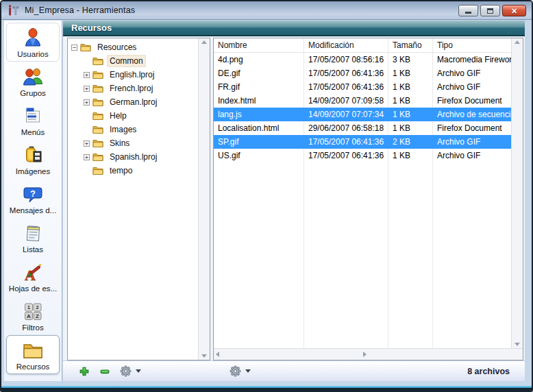 The image size is (533, 392). I want to click on filters-icon, so click(33, 311).